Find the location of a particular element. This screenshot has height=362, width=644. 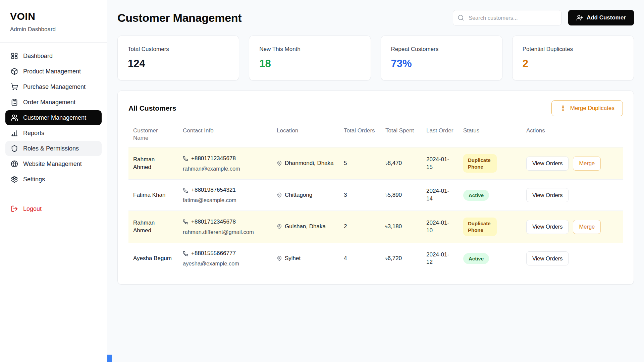

clipboard-icon is located at coordinates (14, 102).